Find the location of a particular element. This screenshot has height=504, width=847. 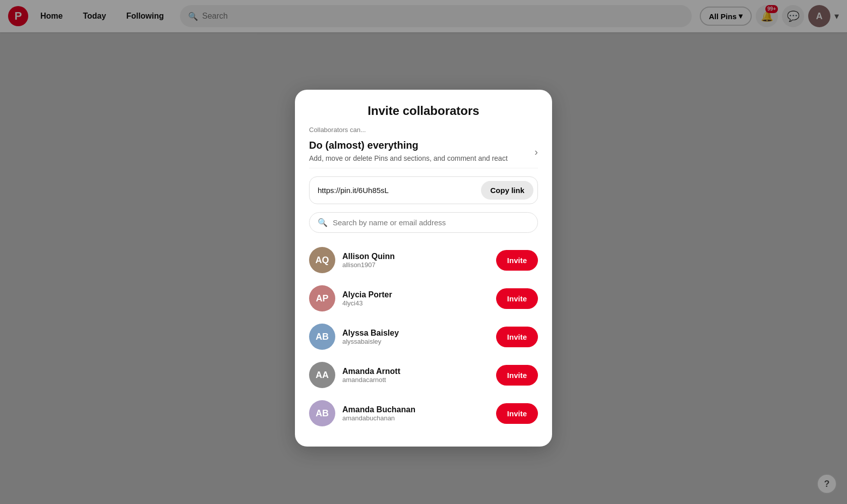

user-row: AB Amanda Buchanan amandabuchanan Invite is located at coordinates (424, 413).